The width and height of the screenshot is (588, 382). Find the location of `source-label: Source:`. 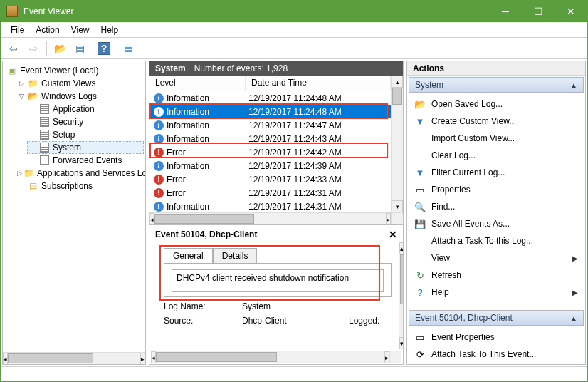

source-label: Source: is located at coordinates (203, 321).